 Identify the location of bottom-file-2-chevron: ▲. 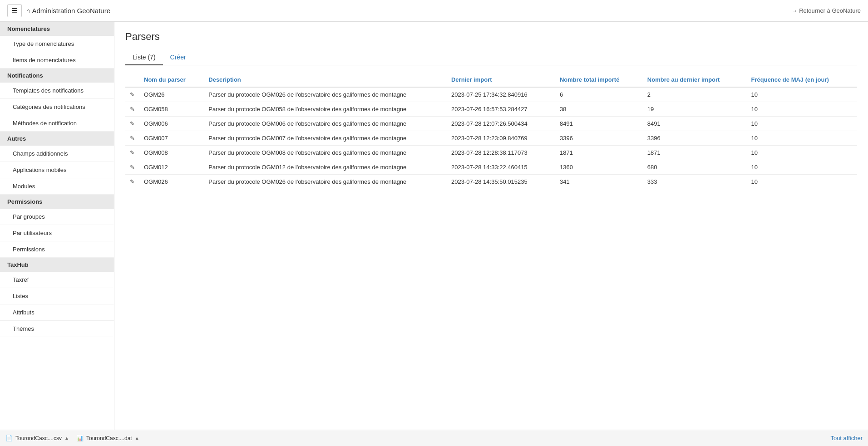
(137, 438).